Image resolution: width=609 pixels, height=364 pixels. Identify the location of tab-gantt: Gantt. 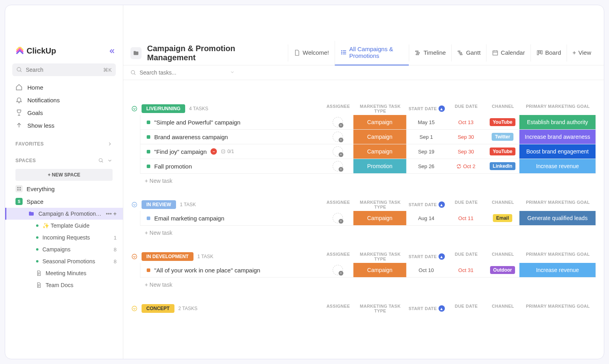
(469, 53).